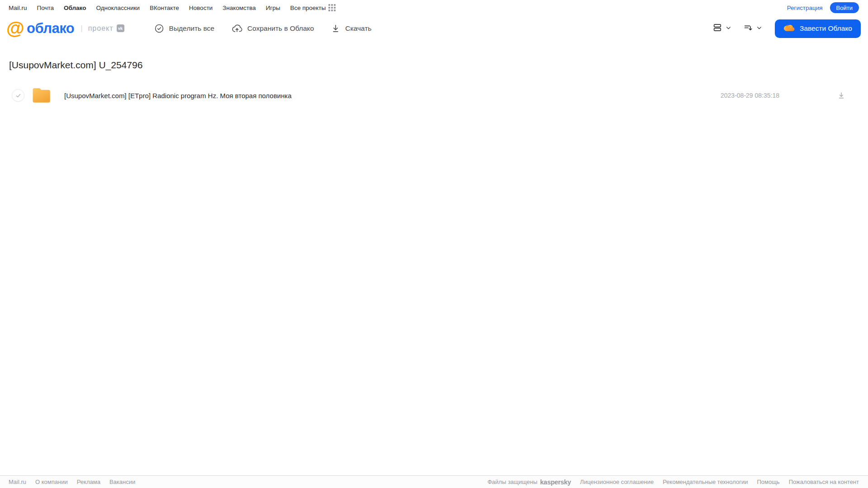 Image resolution: width=868 pixels, height=488 pixels. Describe the element at coordinates (717, 28) in the screenshot. I see `list-view-icon` at that location.